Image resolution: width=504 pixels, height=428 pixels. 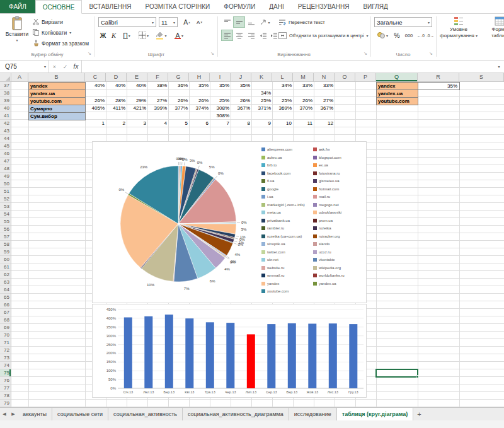 What do you see at coordinates (276, 6) in the screenshot?
I see `ribbon-tab-дані: ДАНІ` at bounding box center [276, 6].